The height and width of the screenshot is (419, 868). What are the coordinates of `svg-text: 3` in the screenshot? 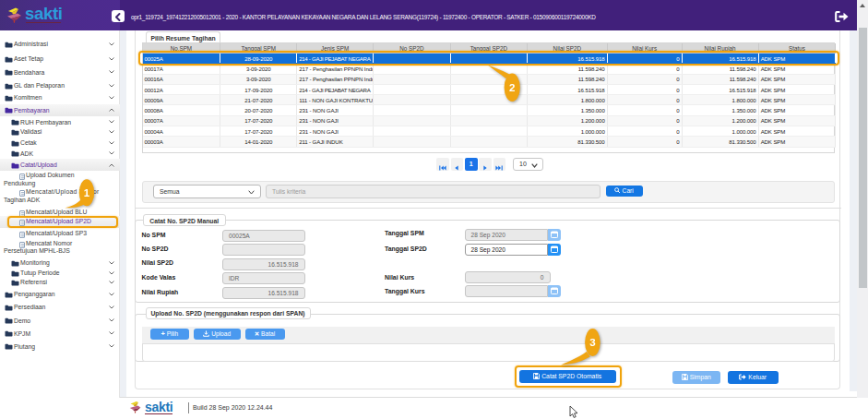 It's located at (592, 342).